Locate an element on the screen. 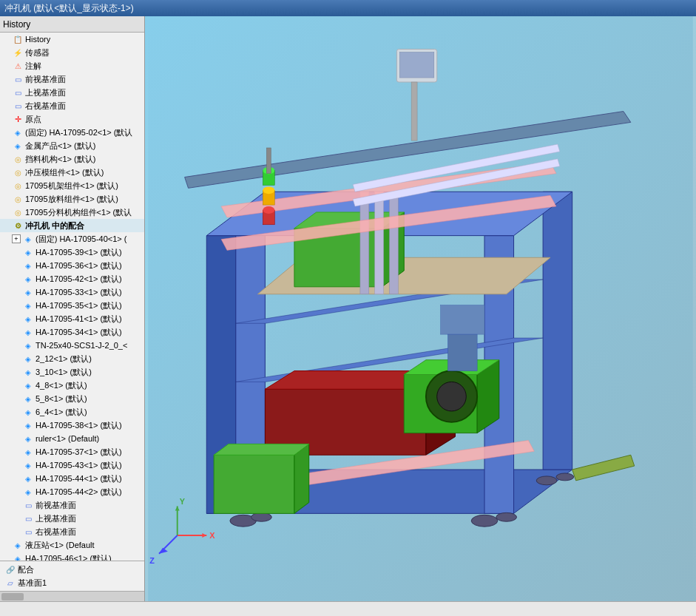 The height and width of the screenshot is (616, 696). tree-item-plane-right2: ▭右视基准面 is located at coordinates (72, 532).